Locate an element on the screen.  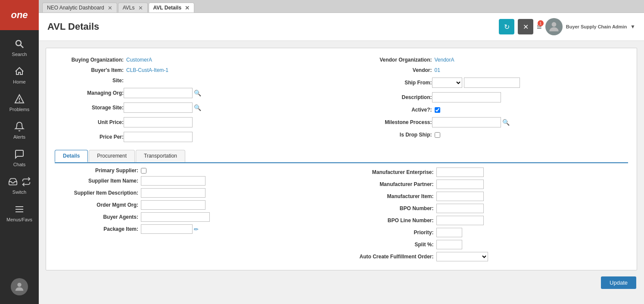
header-bar: AVL Details ↻ ✕ ≡ 1 Buyer Supply Chain A… is located at coordinates (341, 27).